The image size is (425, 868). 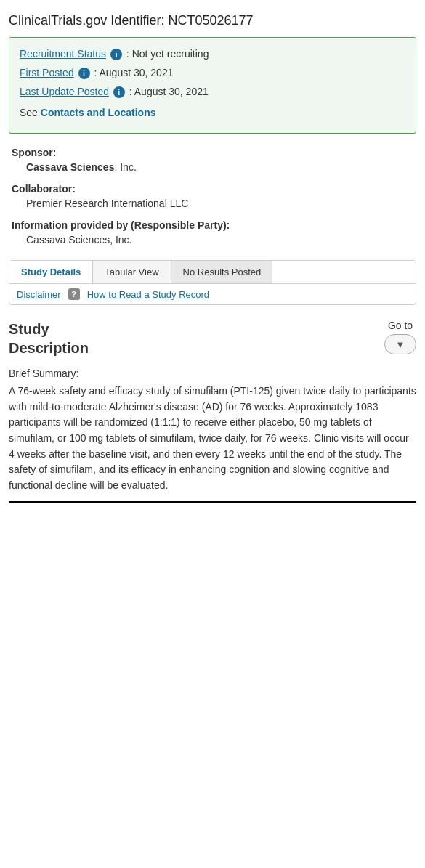 I want to click on page-title: ClinicalTrials.gov Identifier: NCT050261…, so click(x=212, y=20).